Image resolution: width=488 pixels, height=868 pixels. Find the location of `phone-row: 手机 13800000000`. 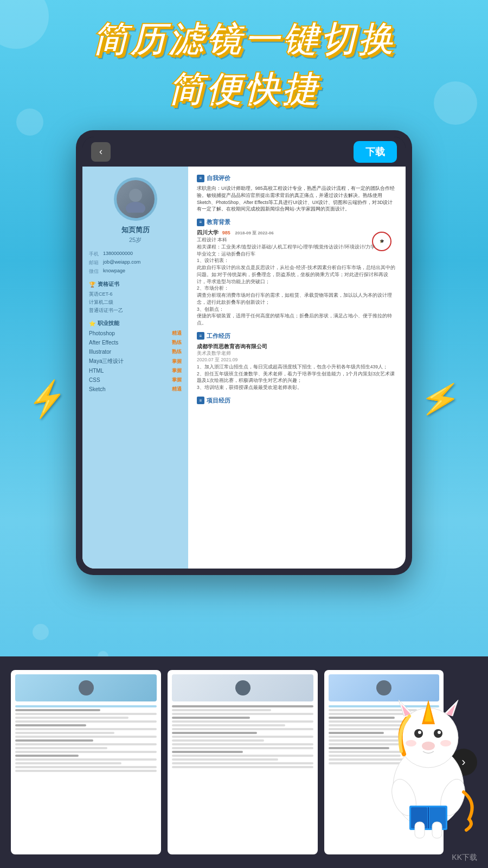

phone-row: 手机 13800000000 is located at coordinates (136, 254).